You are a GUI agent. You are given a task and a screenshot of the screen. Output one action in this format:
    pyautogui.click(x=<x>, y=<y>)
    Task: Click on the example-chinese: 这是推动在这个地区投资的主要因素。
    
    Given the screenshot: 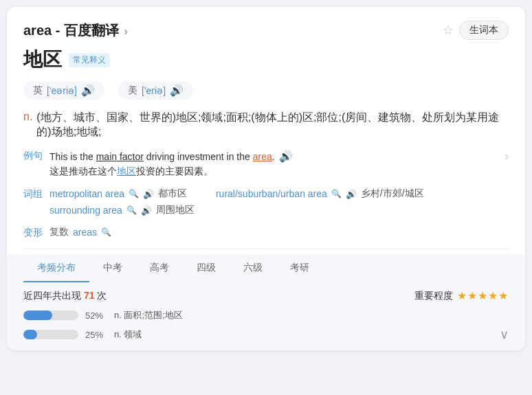 What is the action you would take?
    pyautogui.click(x=131, y=172)
    